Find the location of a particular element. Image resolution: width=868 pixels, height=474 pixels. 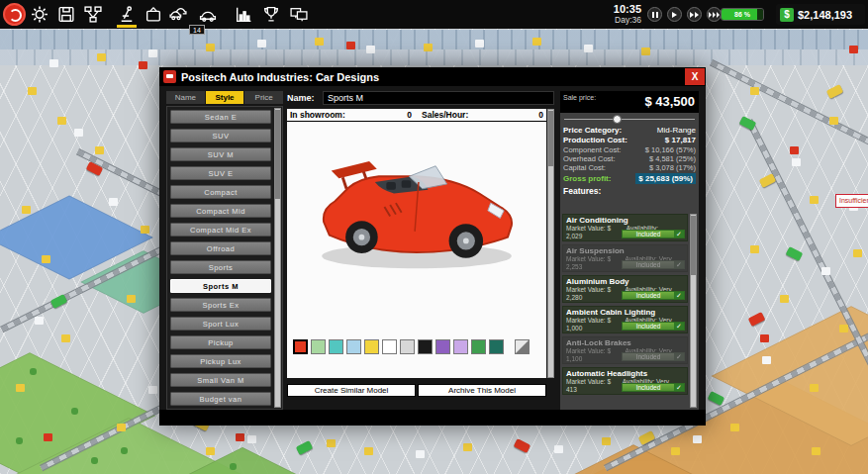

model-item-compact-mid-ex: Compact Mid Ex is located at coordinates (221, 230).